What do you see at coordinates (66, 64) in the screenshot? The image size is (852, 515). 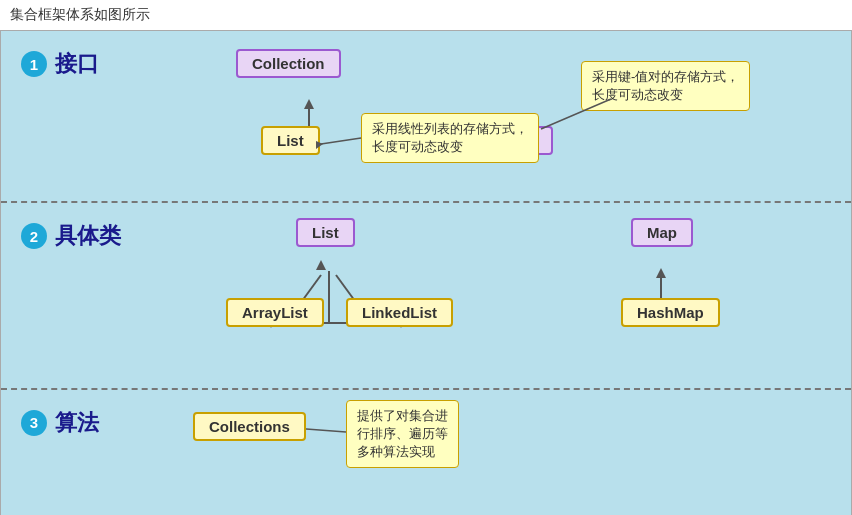 I see `section-1-label: 1 接口` at bounding box center [66, 64].